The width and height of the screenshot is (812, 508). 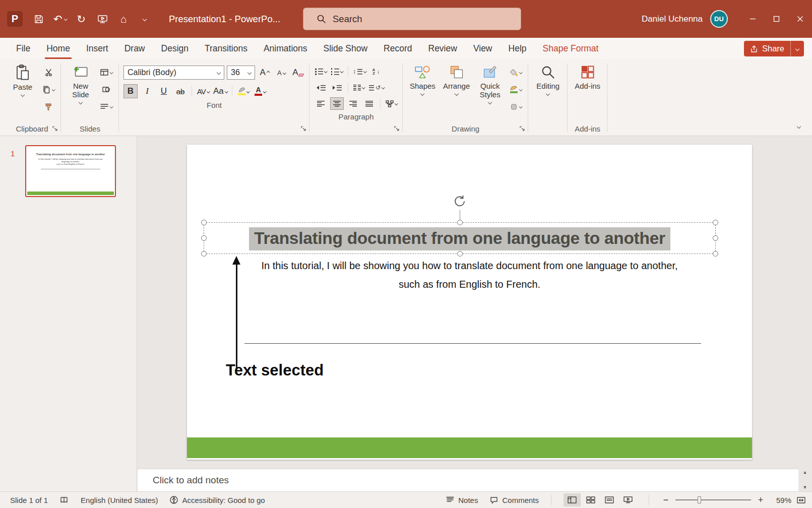 What do you see at coordinates (761, 500) in the screenshot?
I see `zoom-in-button: +` at bounding box center [761, 500].